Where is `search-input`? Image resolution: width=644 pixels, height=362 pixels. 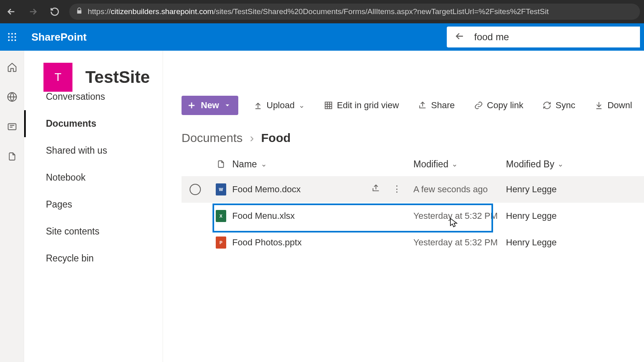 search-input is located at coordinates (553, 37).